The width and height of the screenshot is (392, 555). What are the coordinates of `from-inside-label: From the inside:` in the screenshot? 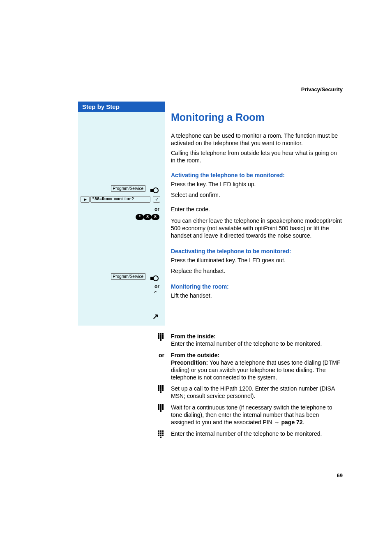 It's located at (193, 336).